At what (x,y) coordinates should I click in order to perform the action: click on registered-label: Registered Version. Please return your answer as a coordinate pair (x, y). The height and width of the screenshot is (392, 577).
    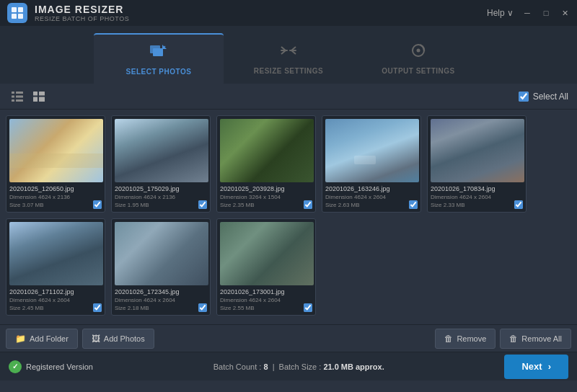
    Looking at the image, I should click on (59, 367).